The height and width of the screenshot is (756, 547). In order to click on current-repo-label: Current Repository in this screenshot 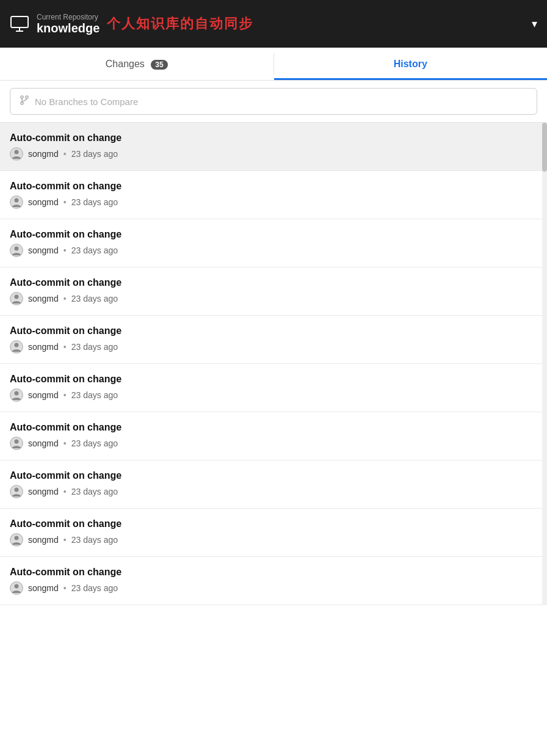, I will do `click(68, 17)`.